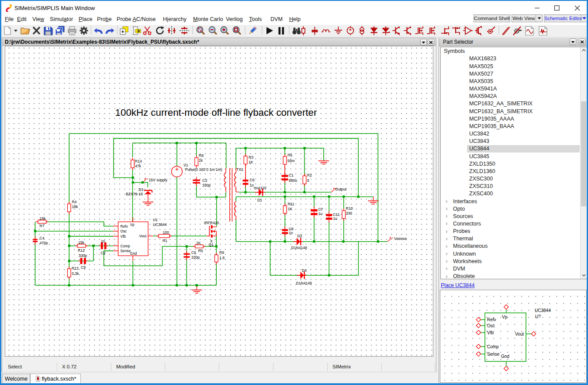 Image resolution: width=588 pixels, height=385 pixels. I want to click on svg-text: 470p, so click(44, 243).